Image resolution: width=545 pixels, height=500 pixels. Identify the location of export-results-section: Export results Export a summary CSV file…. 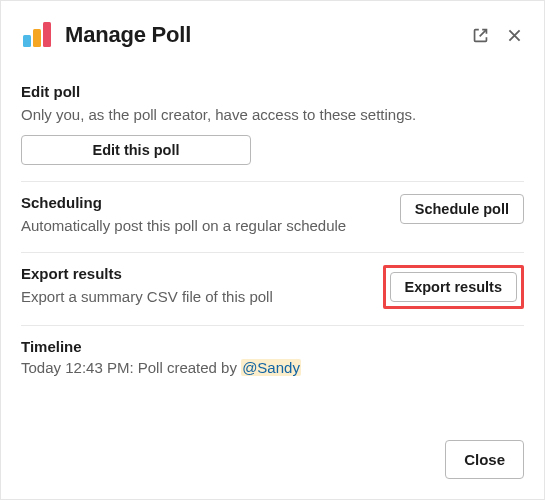
(272, 290).